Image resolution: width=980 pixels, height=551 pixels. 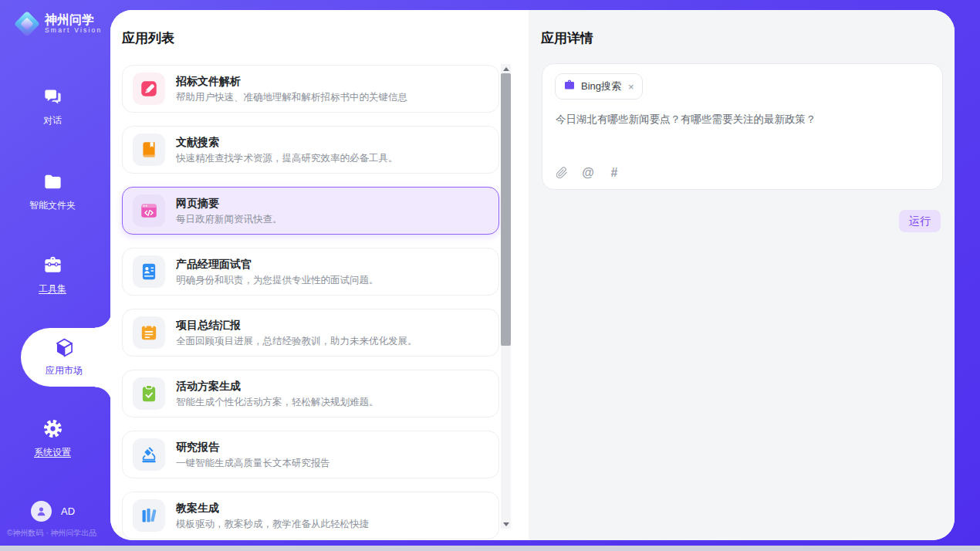 I want to click on brand-name: 神州问学, so click(x=73, y=20).